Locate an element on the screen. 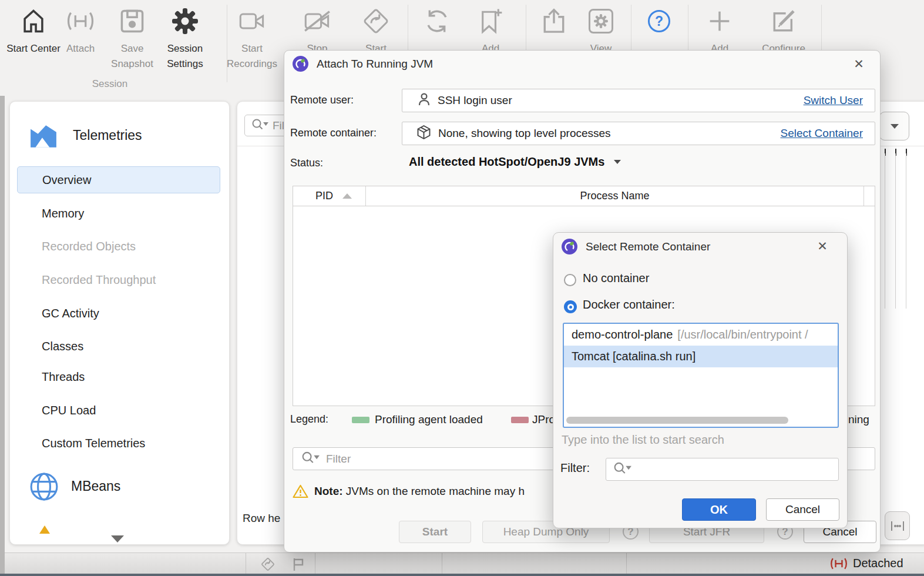 This screenshot has width=924, height=576. sidebar-item-overview: Overview is located at coordinates (119, 180).